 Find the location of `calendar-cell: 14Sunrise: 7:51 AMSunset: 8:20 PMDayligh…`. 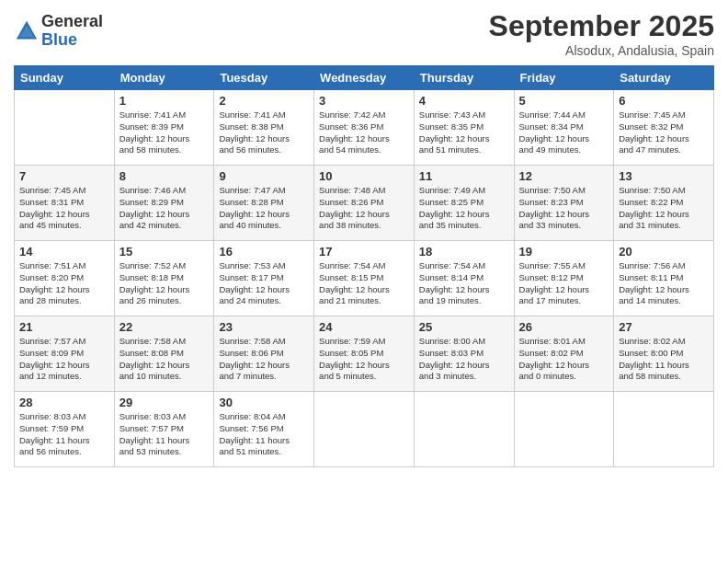

calendar-cell: 14Sunrise: 7:51 AMSunset: 8:20 PMDayligh… is located at coordinates (64, 279).